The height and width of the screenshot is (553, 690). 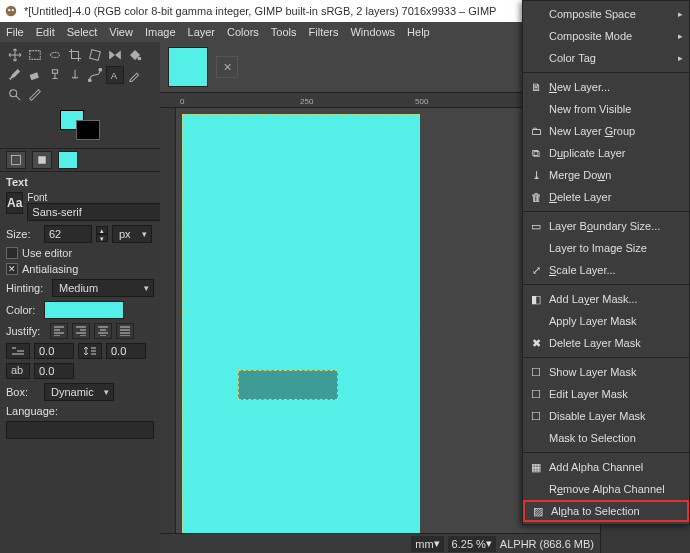 I want to click on status-zoom-select: 6.25 % ▾, so click(x=472, y=544).